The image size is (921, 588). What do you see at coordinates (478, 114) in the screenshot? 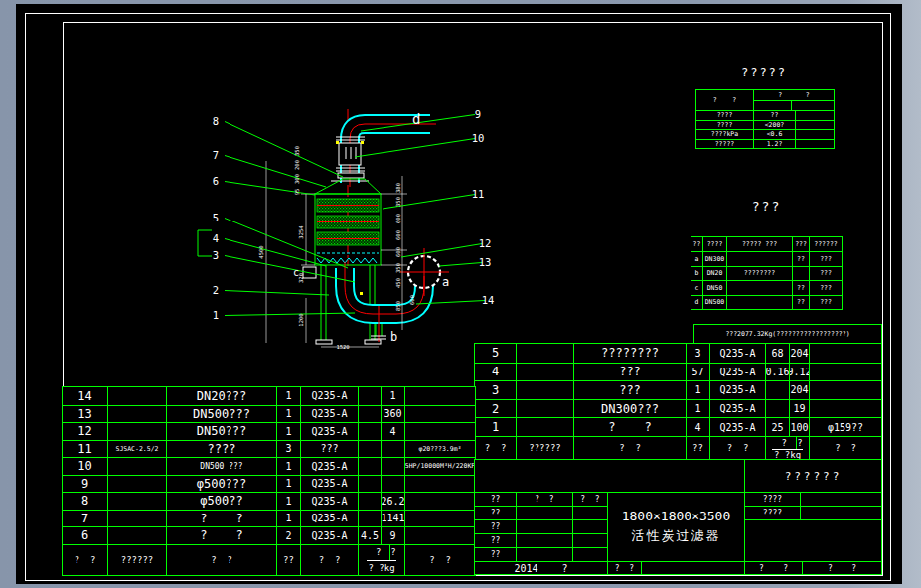
I see `callout-number: 9` at bounding box center [478, 114].